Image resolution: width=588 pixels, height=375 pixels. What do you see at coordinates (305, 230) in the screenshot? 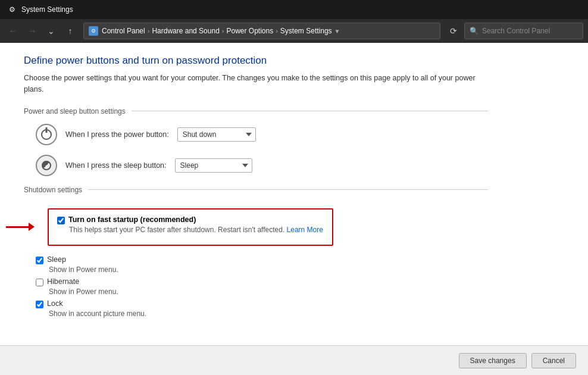
I see `learn-more-link: Learn More` at bounding box center [305, 230].